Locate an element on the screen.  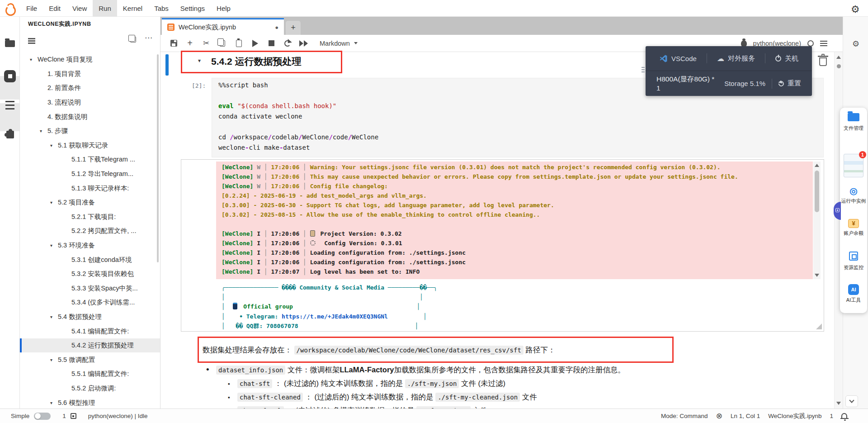
toc-item: 5.2.2 拷贝配置文件, ... is located at coordinates (90, 231).